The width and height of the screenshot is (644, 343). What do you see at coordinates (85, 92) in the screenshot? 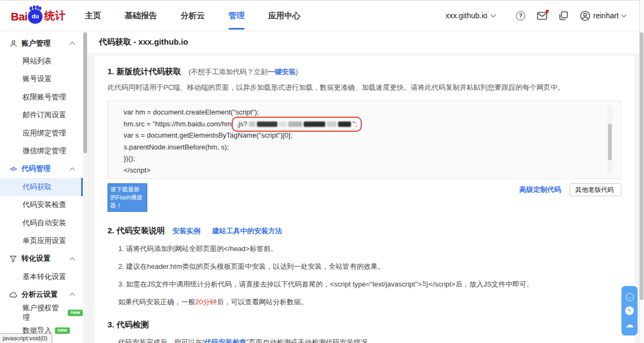
I see `sidebar-scrollbar` at bounding box center [85, 92].